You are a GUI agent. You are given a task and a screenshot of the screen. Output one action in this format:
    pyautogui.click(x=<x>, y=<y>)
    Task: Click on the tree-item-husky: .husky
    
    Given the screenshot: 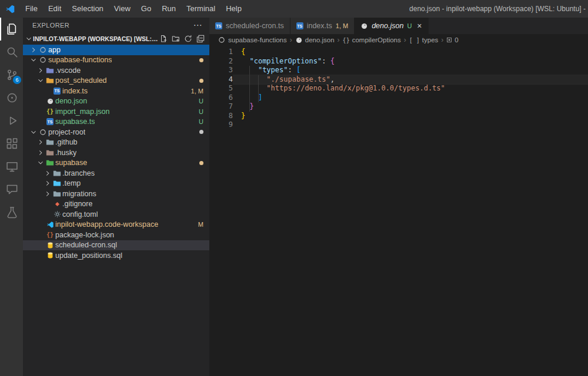 What is the action you would take?
    pyautogui.click(x=116, y=153)
    